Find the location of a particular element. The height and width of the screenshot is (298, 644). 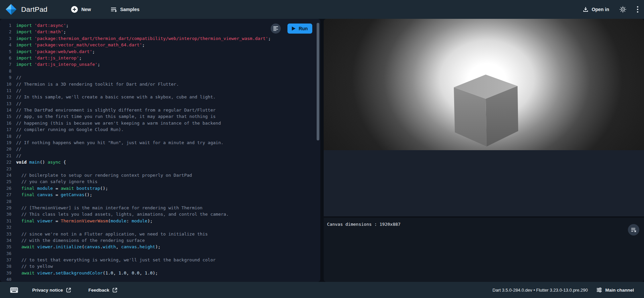

line-number: 16 is located at coordinates (6, 123).